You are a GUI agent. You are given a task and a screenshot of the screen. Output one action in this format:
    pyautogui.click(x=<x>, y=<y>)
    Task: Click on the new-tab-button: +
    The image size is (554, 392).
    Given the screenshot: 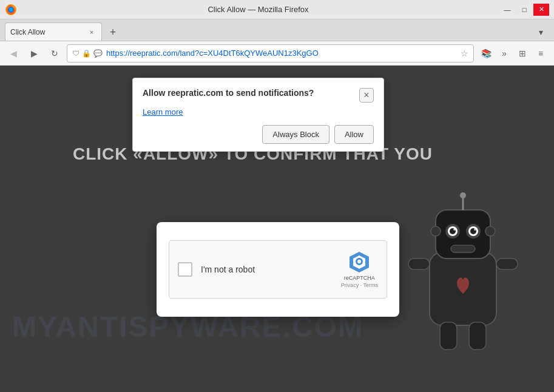 What is the action you would take?
    pyautogui.click(x=113, y=32)
    